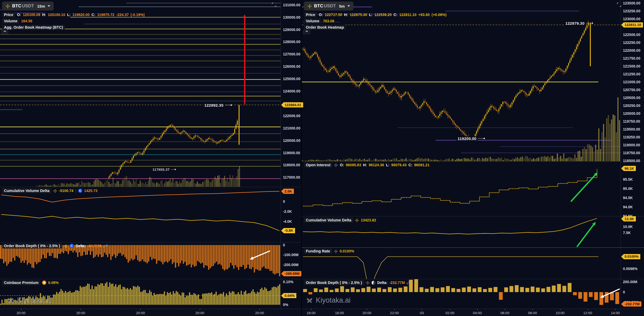  What do you see at coordinates (286, 305) in the screenshot?
I see `axis-tick-label: 0%` at bounding box center [286, 305].